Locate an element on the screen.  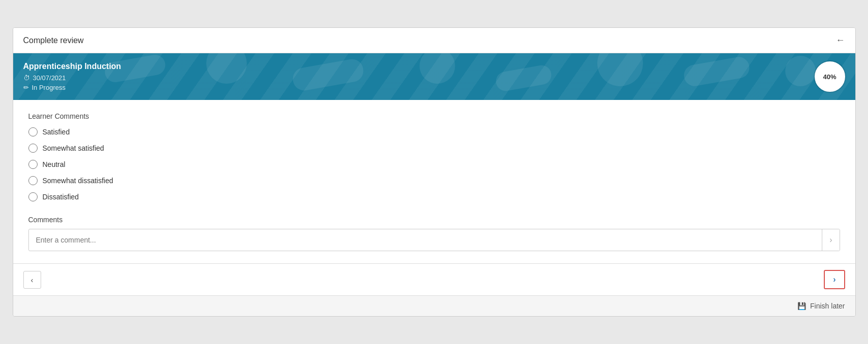
comments-label: Comments is located at coordinates (434, 220).